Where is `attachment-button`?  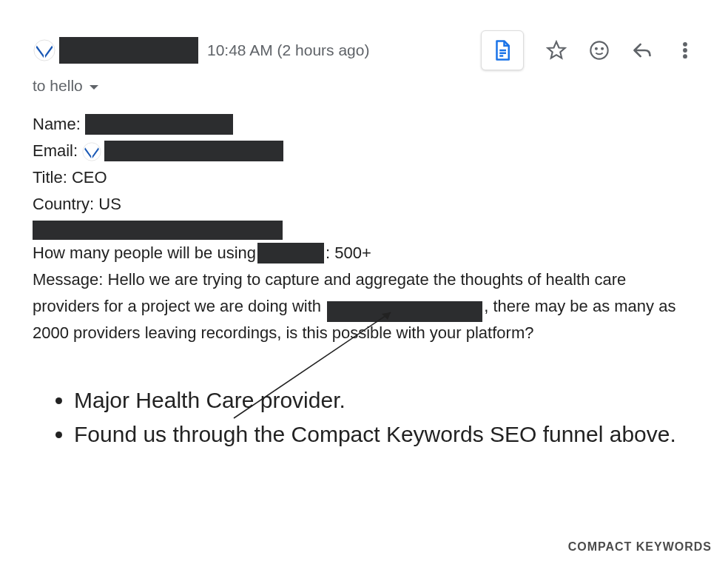 attachment-button is located at coordinates (502, 50).